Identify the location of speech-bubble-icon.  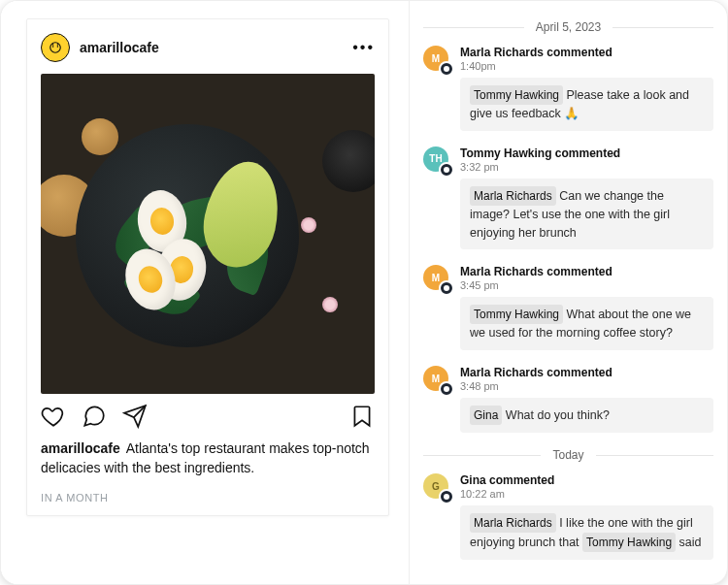
(94, 416).